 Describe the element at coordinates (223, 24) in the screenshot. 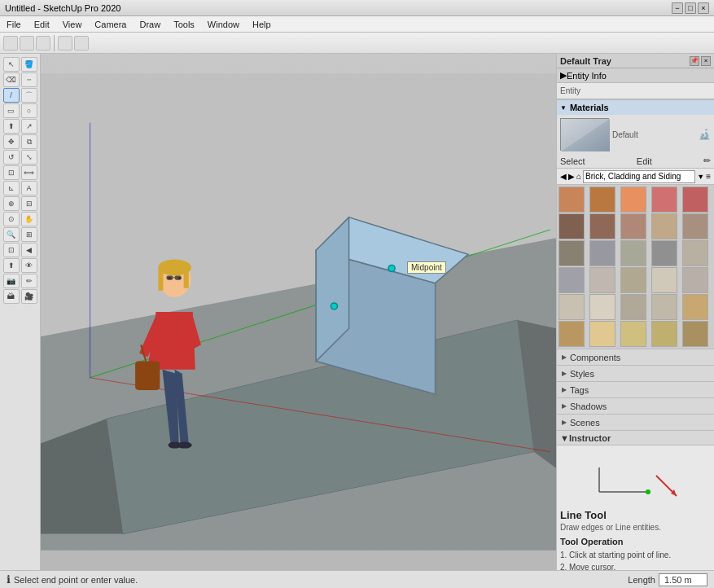

I see `menu-window: Window` at that location.